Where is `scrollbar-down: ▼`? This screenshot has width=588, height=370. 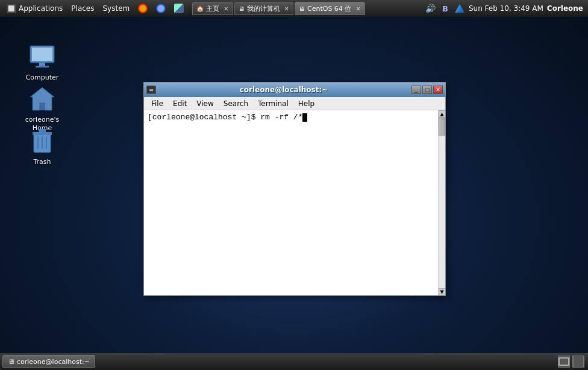
scrollbar-down: ▼ is located at coordinates (442, 292).